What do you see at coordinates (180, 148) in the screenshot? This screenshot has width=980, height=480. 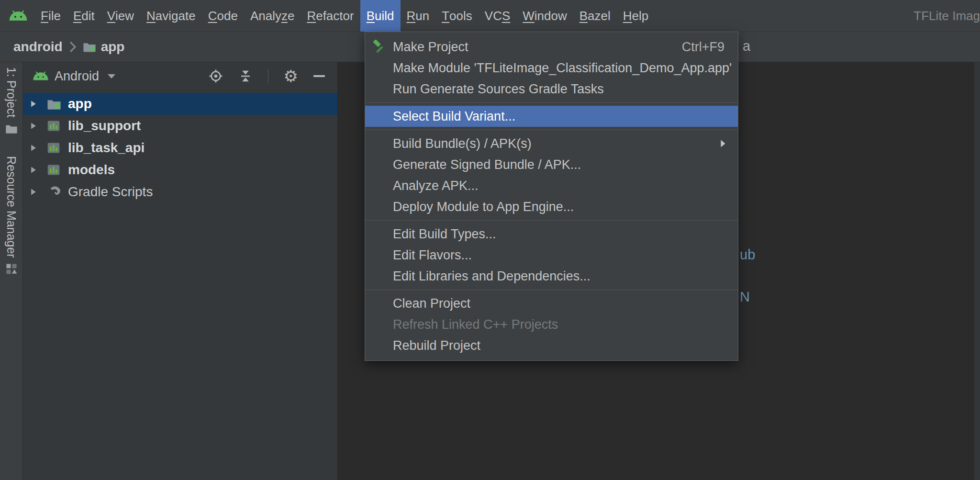 I see `tree-item-lib-task-api: lib_task_api` at bounding box center [180, 148].